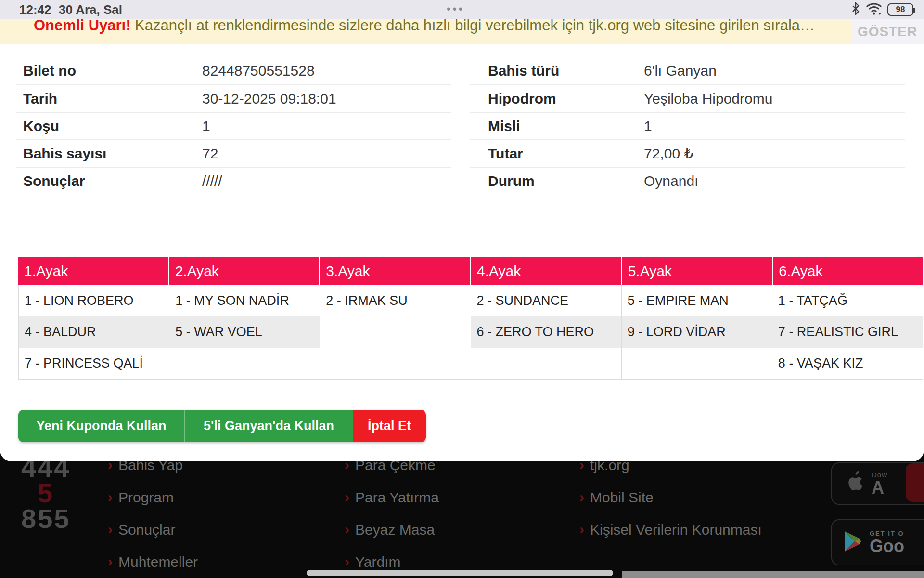  I want to click on phone-line-3: 855, so click(46, 518).